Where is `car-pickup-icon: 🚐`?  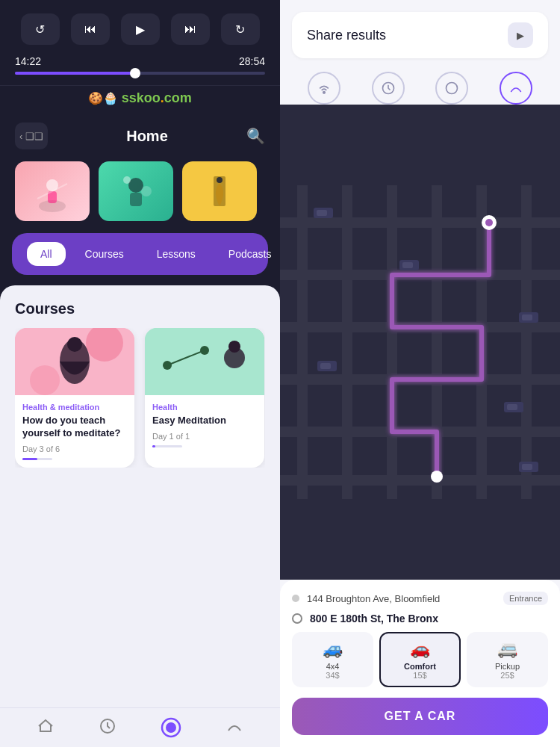
car-pickup-icon: 🚐 is located at coordinates (508, 649).